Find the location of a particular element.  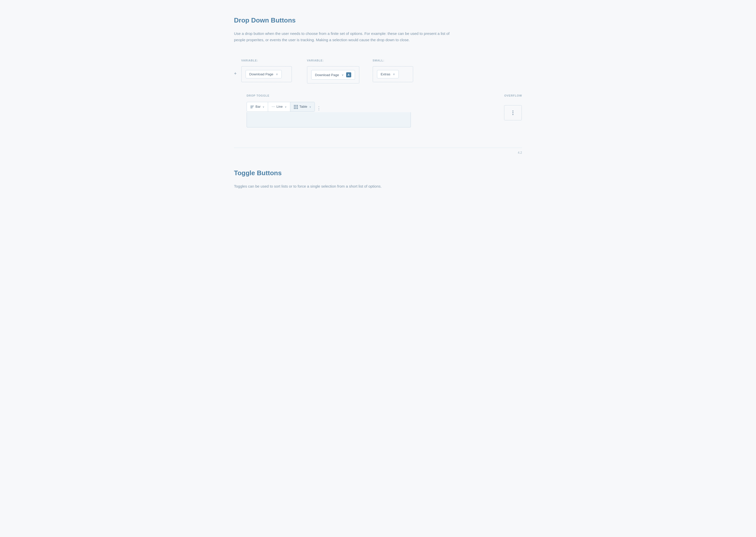

overflow-section: OVERFLOW is located at coordinates (513, 107).